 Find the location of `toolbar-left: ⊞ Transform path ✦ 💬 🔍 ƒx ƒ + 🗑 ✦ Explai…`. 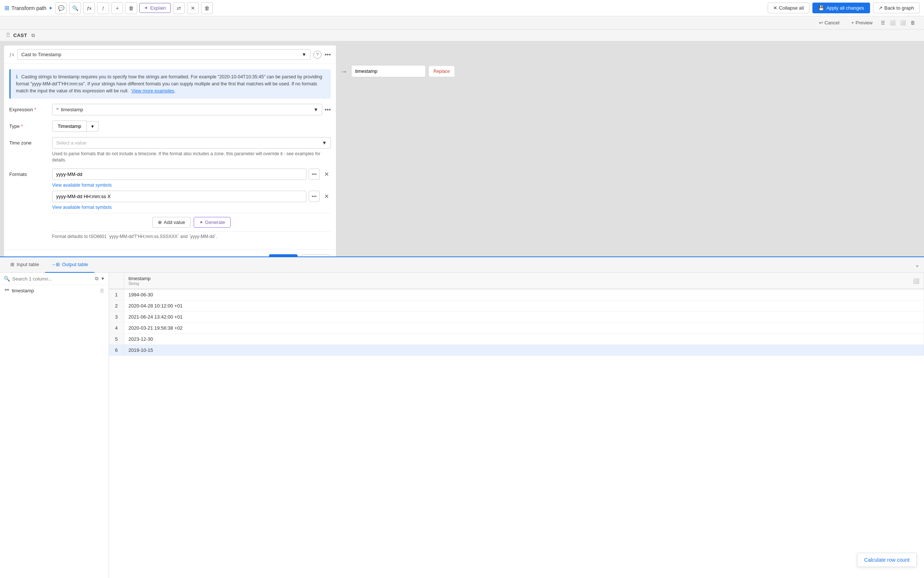

toolbar-left: ⊞ Transform path ✦ 💬 🔍 ƒx ƒ + 🗑 ✦ Explai… is located at coordinates (385, 8).